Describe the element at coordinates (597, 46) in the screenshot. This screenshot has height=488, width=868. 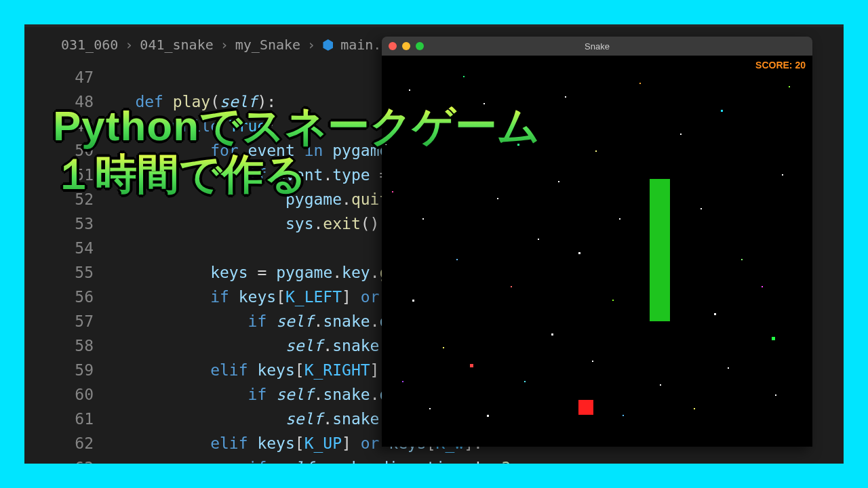
I see `window-titlebar: Snake` at that location.